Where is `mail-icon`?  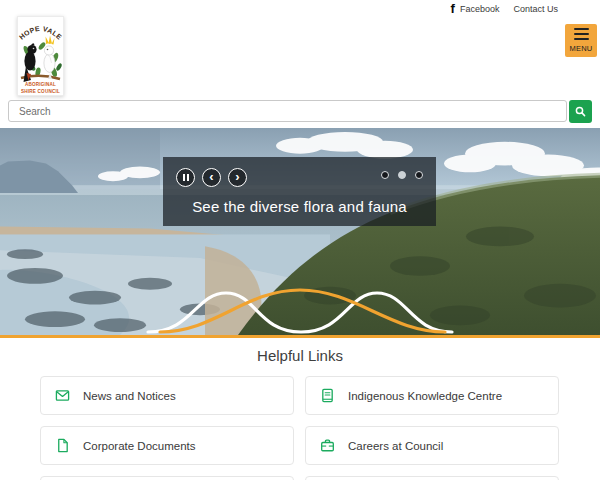
mail-icon is located at coordinates (62, 396).